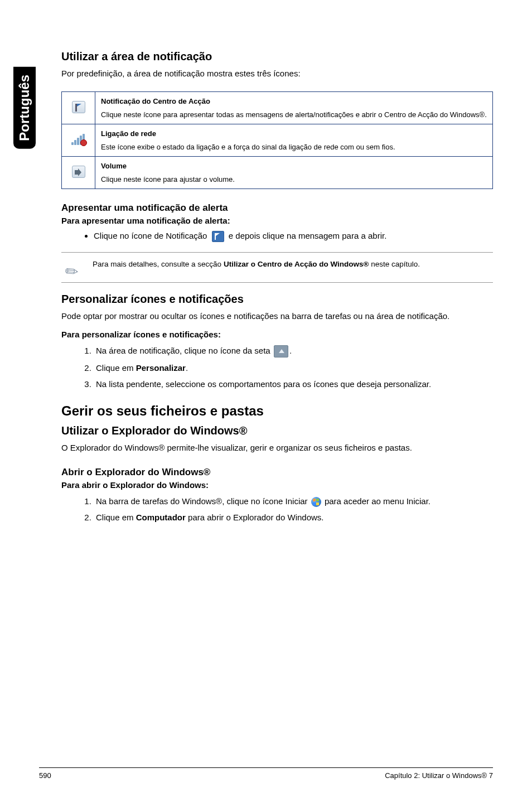  What do you see at coordinates (297, 264) in the screenshot?
I see `note-text-bold: Utilizar o Centro de Acção do Windows®` at bounding box center [297, 264].